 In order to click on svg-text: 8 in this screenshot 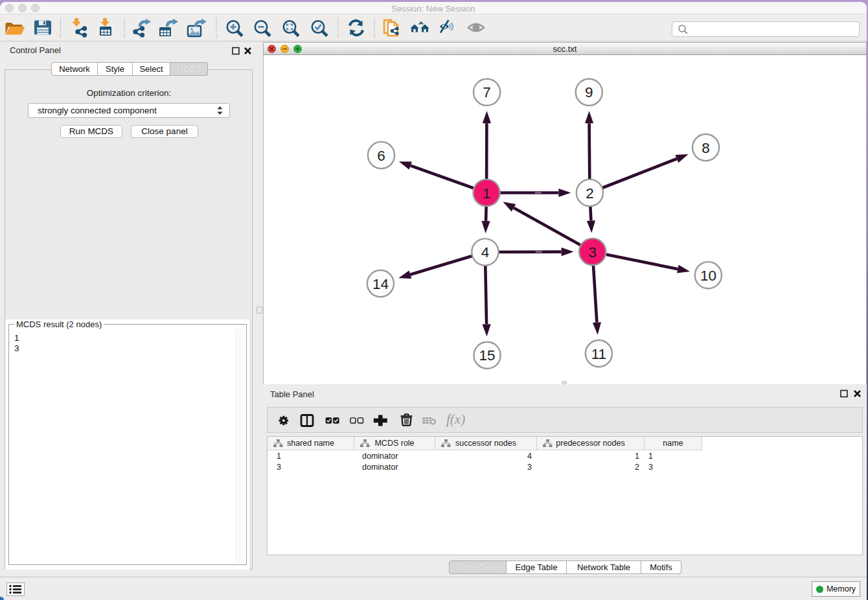, I will do `click(706, 148)`.